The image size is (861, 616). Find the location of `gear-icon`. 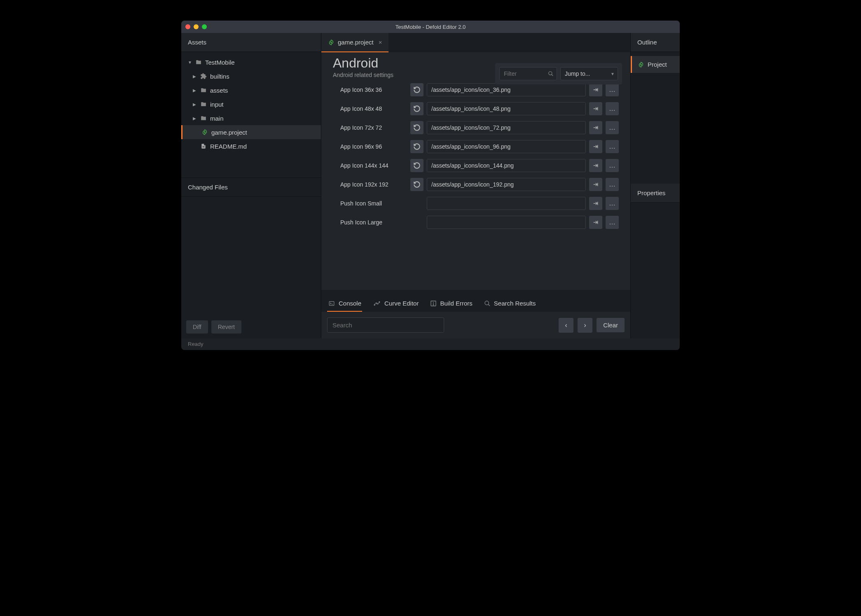

gear-icon is located at coordinates (641, 65).